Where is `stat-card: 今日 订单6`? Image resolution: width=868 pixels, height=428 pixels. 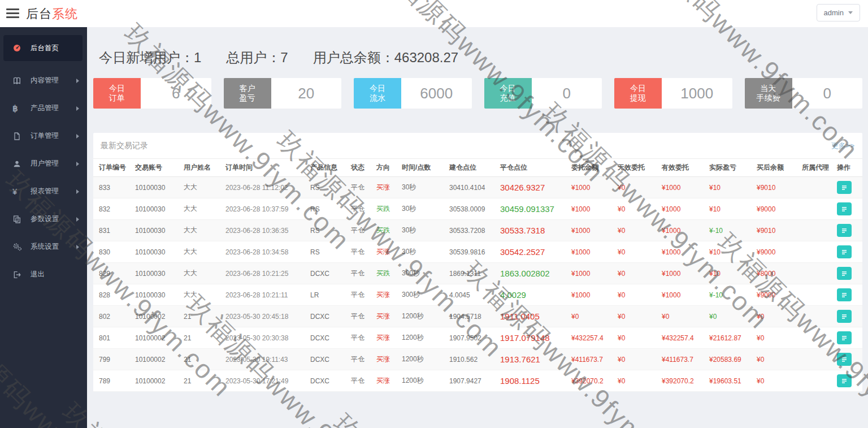 stat-card: 今日 订单6 is located at coordinates (153, 93).